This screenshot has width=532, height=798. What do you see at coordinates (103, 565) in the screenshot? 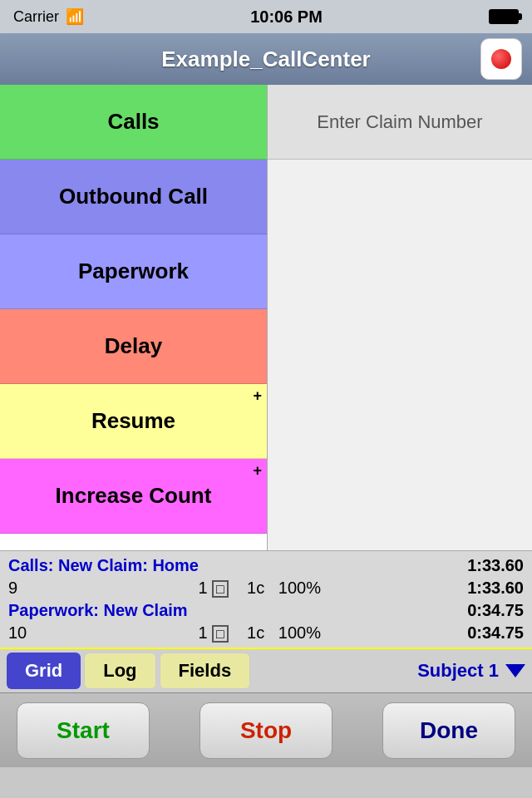
I see `stat-1-label: Calls: New Claim: Home` at bounding box center [103, 565].